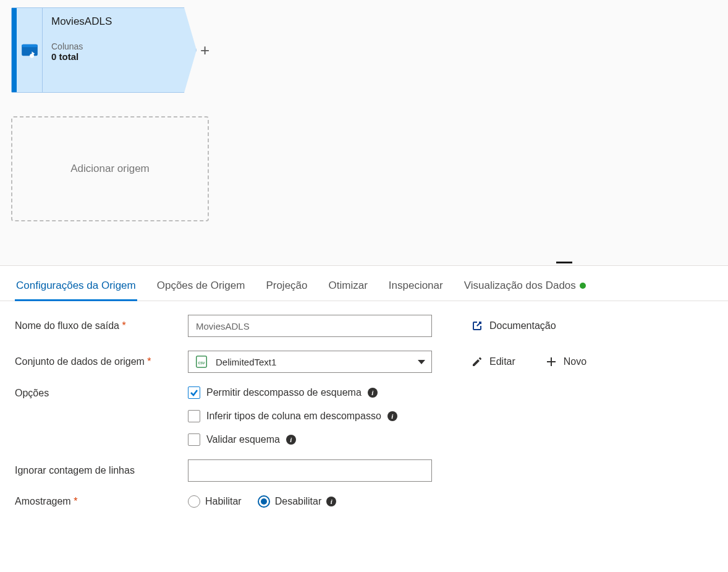 The image size is (728, 572). I want to click on node-total: 0 total, so click(82, 57).